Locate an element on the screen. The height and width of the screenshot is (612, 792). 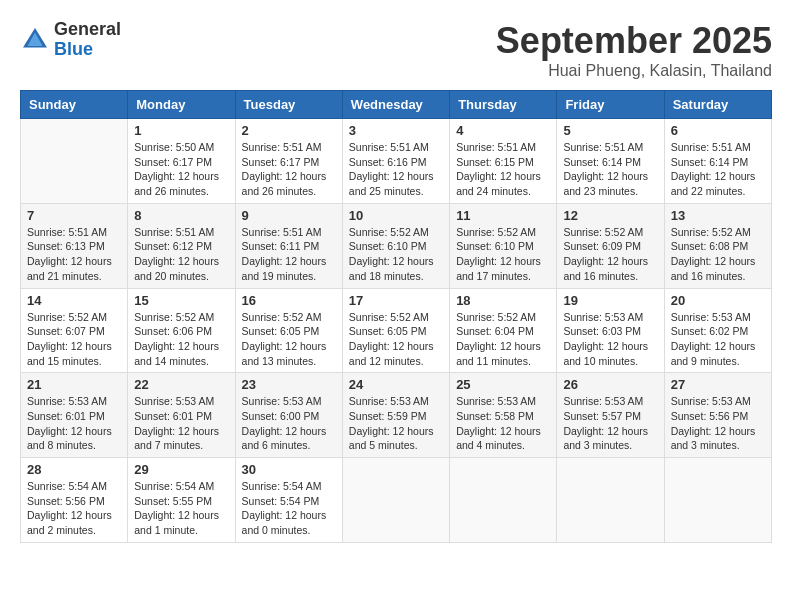
calendar-cell: 12Sunrise: 5:52 AMSunset: 6:09 PMDayligh… is located at coordinates (610, 246).